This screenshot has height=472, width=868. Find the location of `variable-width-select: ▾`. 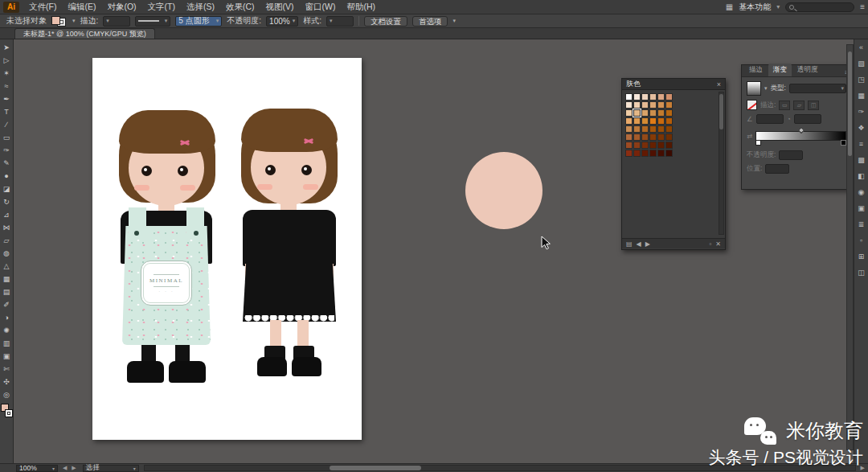

variable-width-select: ▾ is located at coordinates (153, 21).